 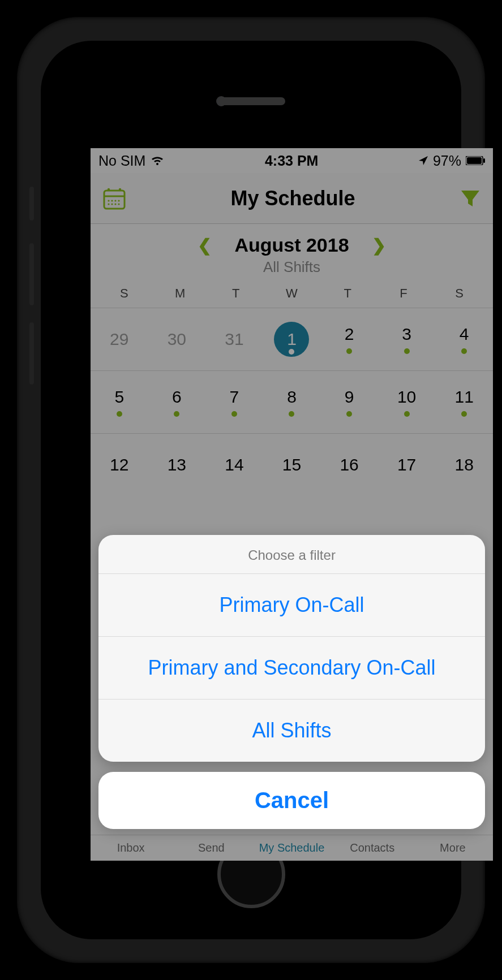 I want to click on filter-option-all-shifts: All Shifts, so click(x=292, y=731).